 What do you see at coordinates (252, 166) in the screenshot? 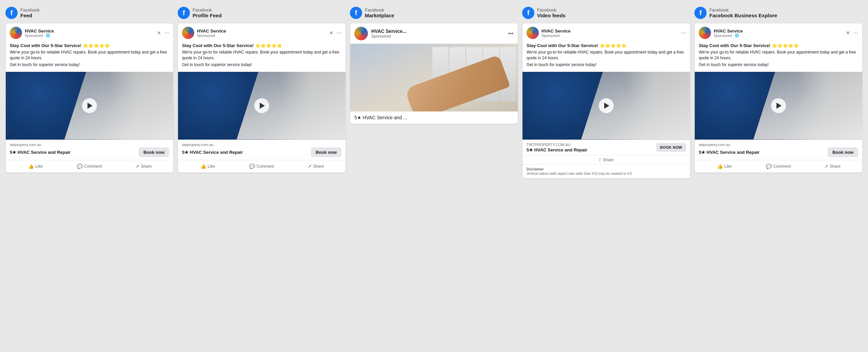
I see `comment-icon: 💬` at bounding box center [252, 166].